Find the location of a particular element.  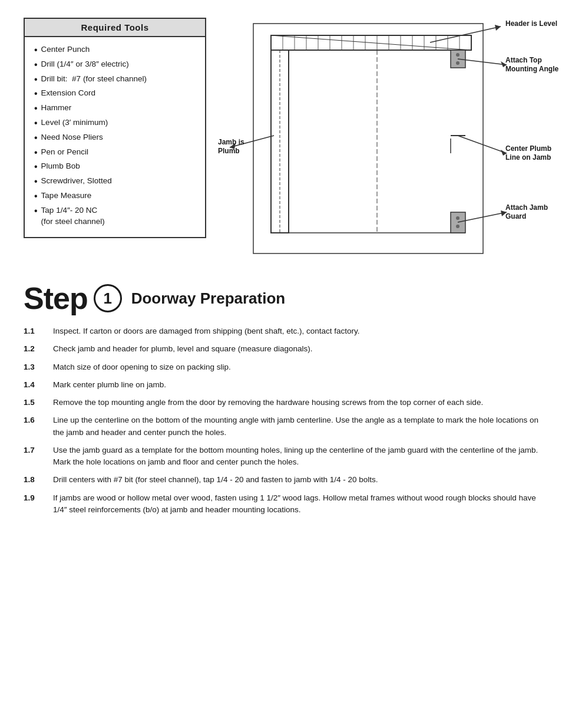

step-item-number: 1.5 is located at coordinates (32, 403).